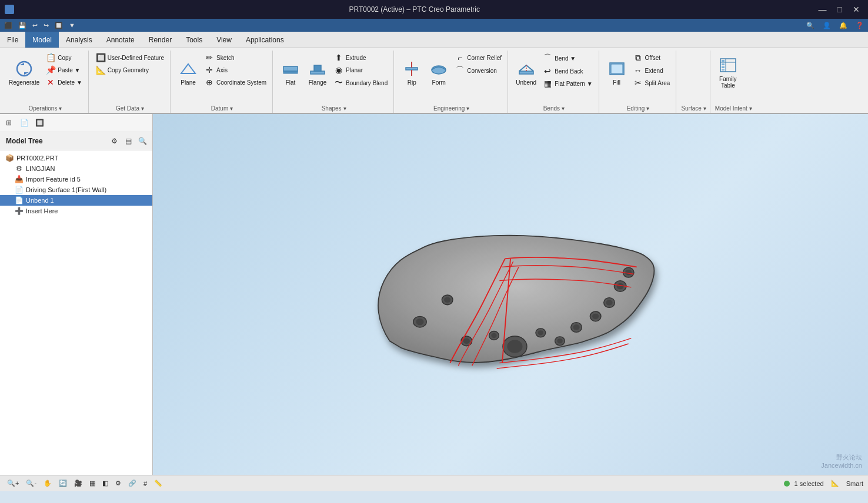 The height and width of the screenshot is (503, 868). I want to click on fill-button: Fill, so click(617, 72).